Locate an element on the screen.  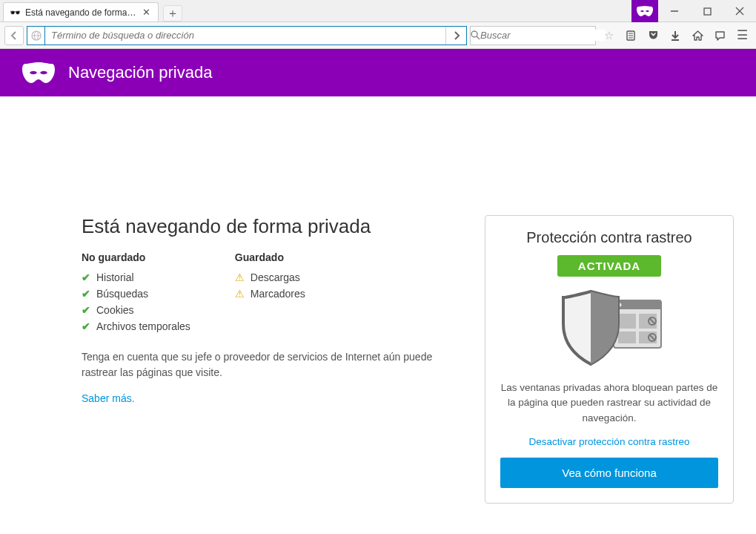
tab-favicon-icon: 🕶️ is located at coordinates (15, 13).